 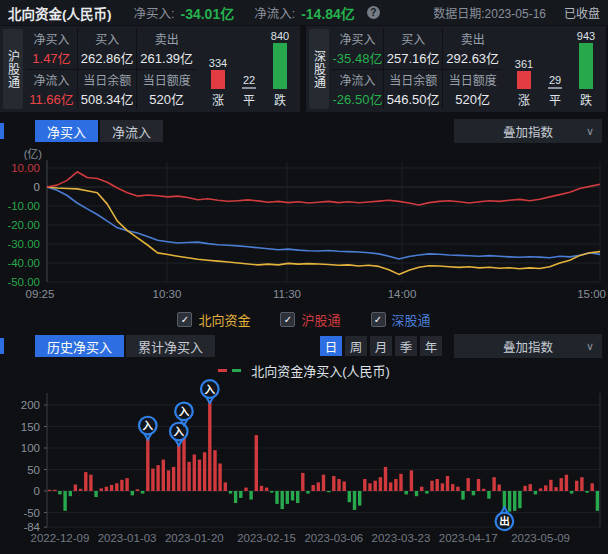 I want to click on tab-net-inflow: 净流入, so click(x=132, y=131).